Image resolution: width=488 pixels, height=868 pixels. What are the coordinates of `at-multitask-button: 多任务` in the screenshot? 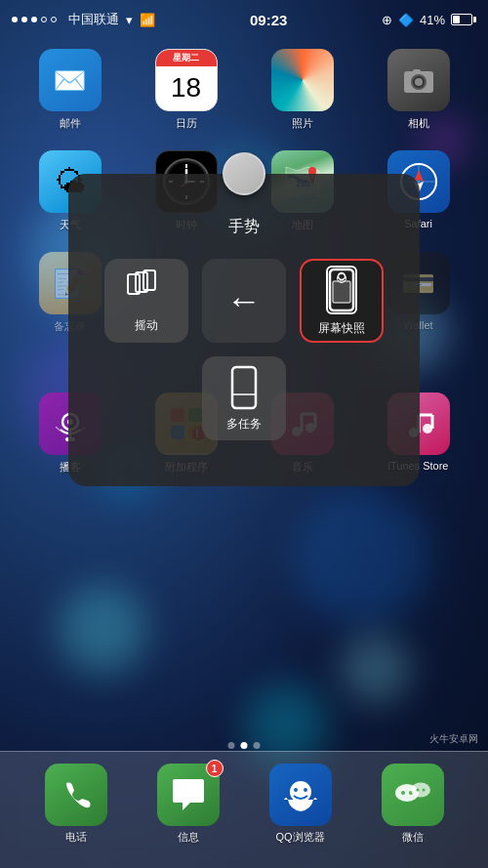 It's located at (244, 398).